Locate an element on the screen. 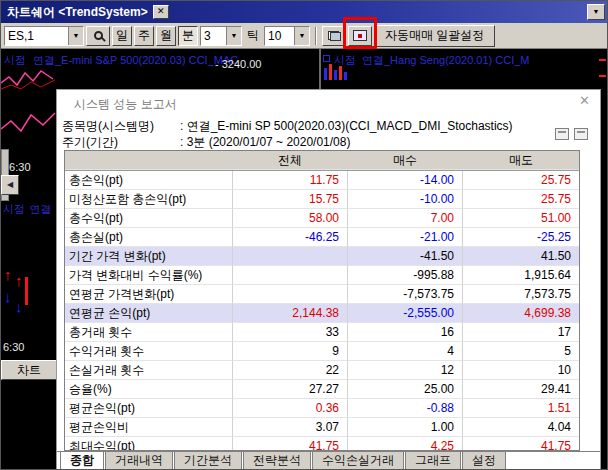  table-row: 총손익(pt)11.75-14.0025.75 is located at coordinates (322, 180).